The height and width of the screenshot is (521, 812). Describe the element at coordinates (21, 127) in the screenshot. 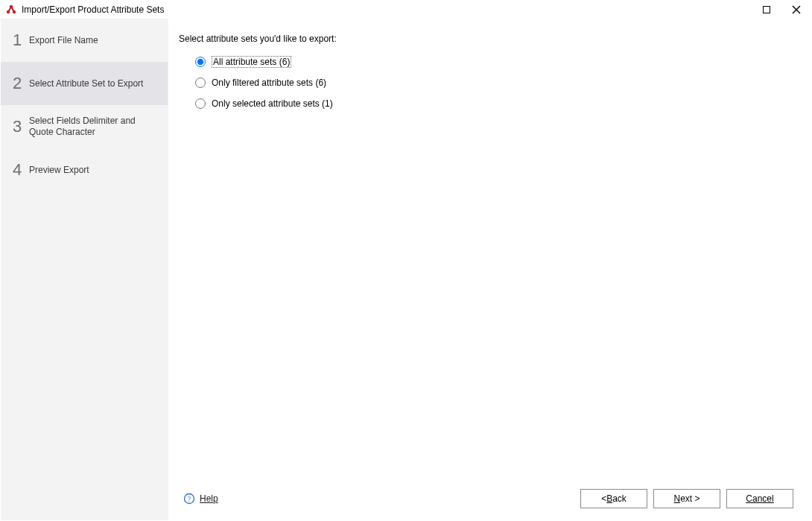

I see `step-number: 3` at that location.